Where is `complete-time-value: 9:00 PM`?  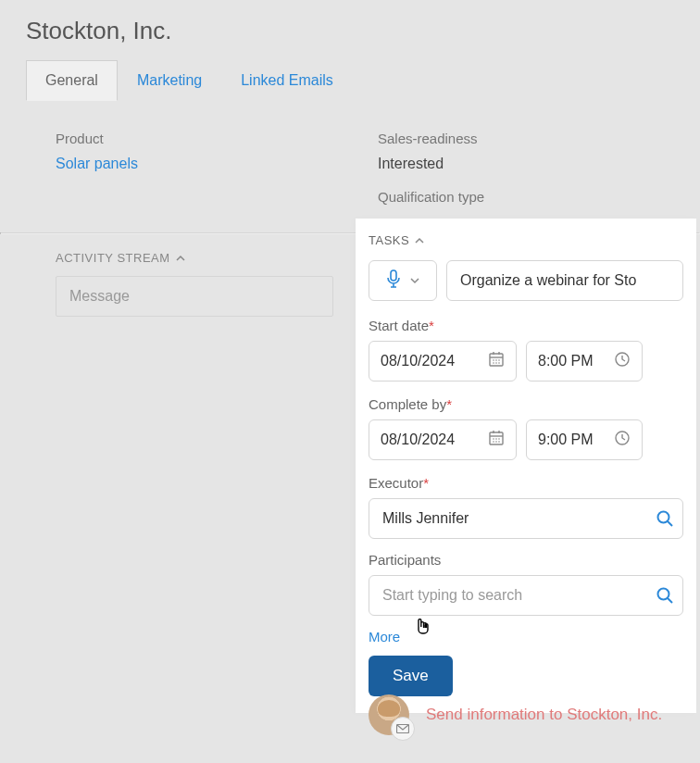 complete-time-value: 9:00 PM is located at coordinates (566, 440).